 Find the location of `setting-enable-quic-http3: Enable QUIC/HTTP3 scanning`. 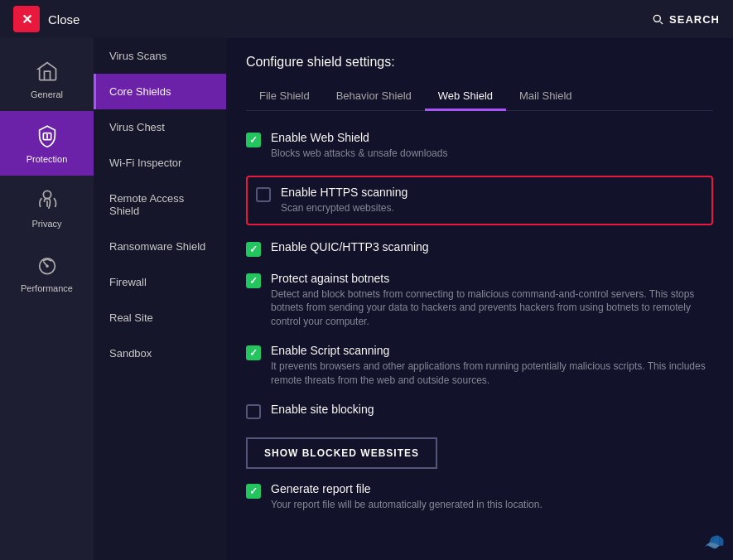

setting-enable-quic-http3: Enable QUIC/HTTP3 scanning is located at coordinates (480, 249).